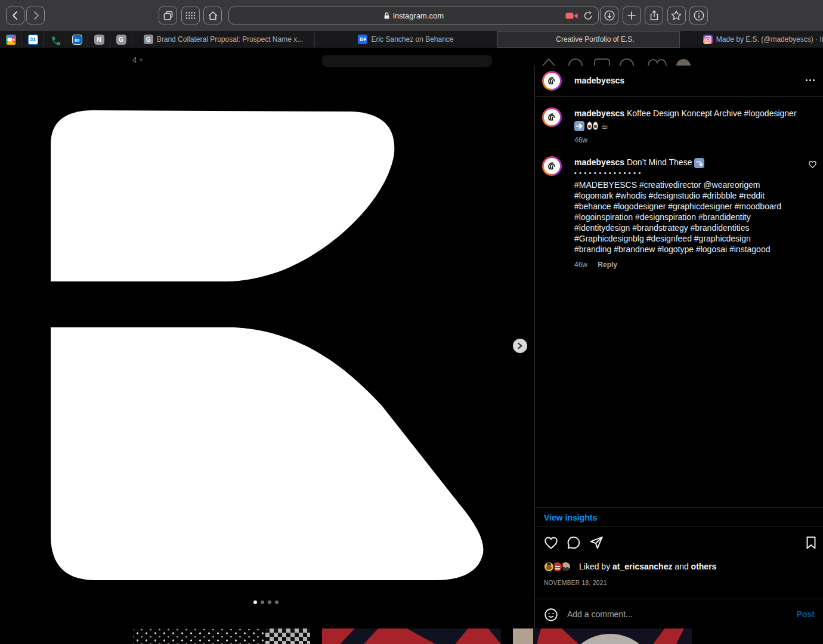  Describe the element at coordinates (771, 113) in the screenshot. I see `caption-hashtag: #logodesigner` at that location.